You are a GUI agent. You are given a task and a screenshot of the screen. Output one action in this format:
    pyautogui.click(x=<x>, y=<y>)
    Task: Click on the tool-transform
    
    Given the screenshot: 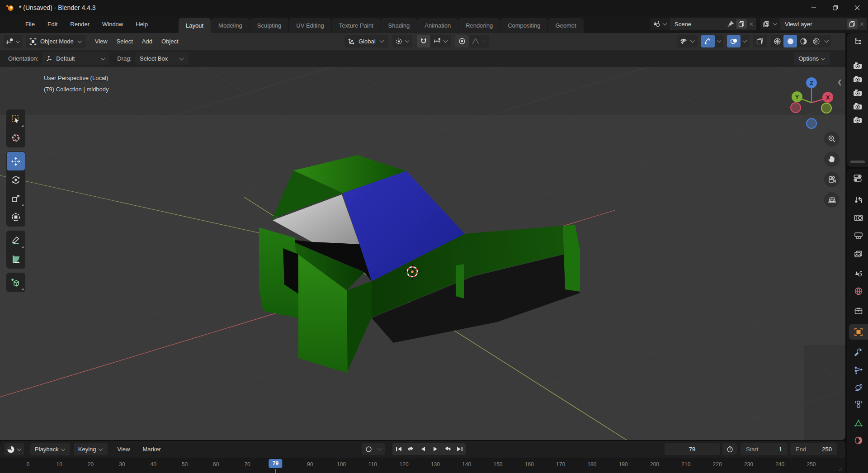 What is the action you would take?
    pyautogui.click(x=16, y=217)
    